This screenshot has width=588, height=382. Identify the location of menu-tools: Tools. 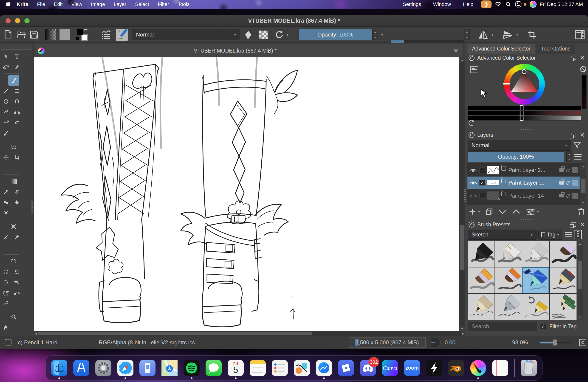
(184, 4).